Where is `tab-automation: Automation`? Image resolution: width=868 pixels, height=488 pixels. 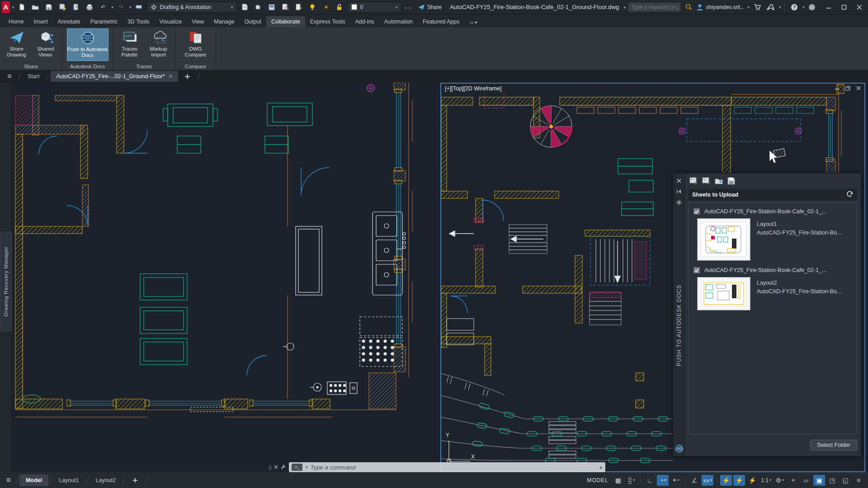 tab-automation: Automation is located at coordinates (399, 22).